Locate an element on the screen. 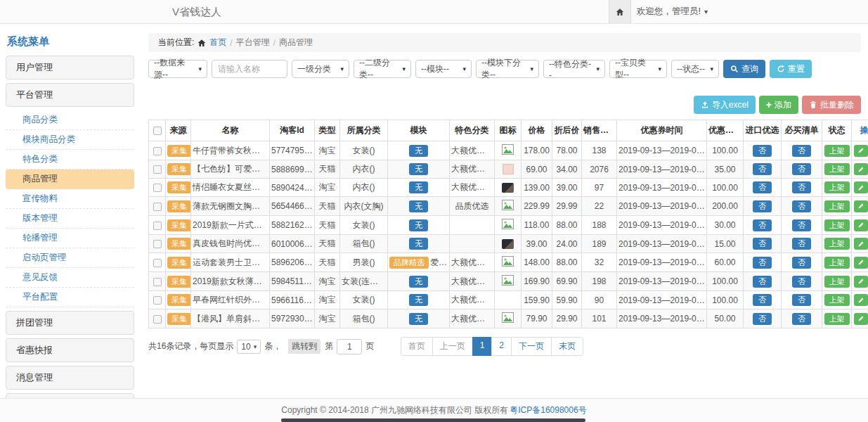 The image size is (868, 422). sidebar-item-message-management: 消息管理 is located at coordinates (70, 378).